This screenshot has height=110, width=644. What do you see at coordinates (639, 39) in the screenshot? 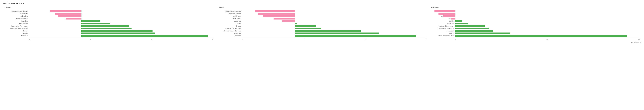
I see `axis-tick: 20` at bounding box center [639, 39].